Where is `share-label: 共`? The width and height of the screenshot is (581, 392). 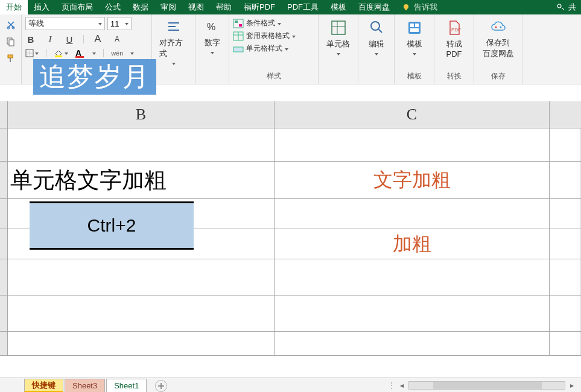 share-label: 共 is located at coordinates (572, 7).